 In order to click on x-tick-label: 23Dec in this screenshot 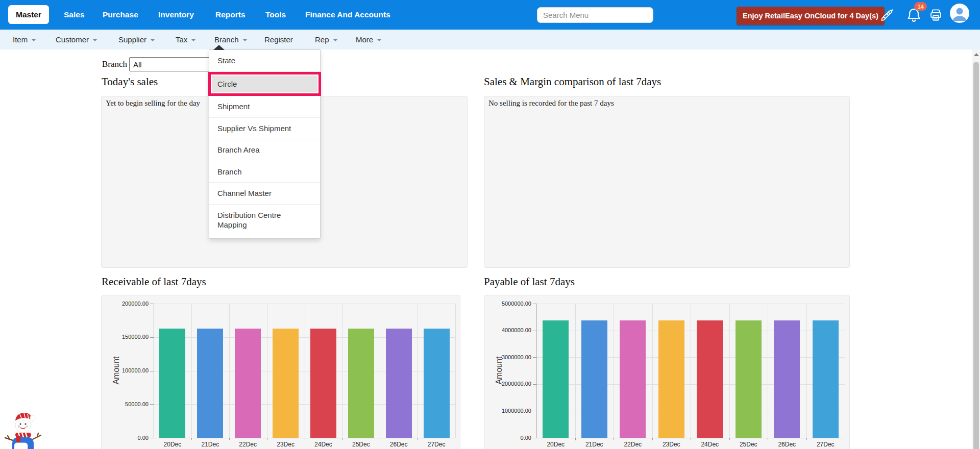, I will do `click(672, 444)`.